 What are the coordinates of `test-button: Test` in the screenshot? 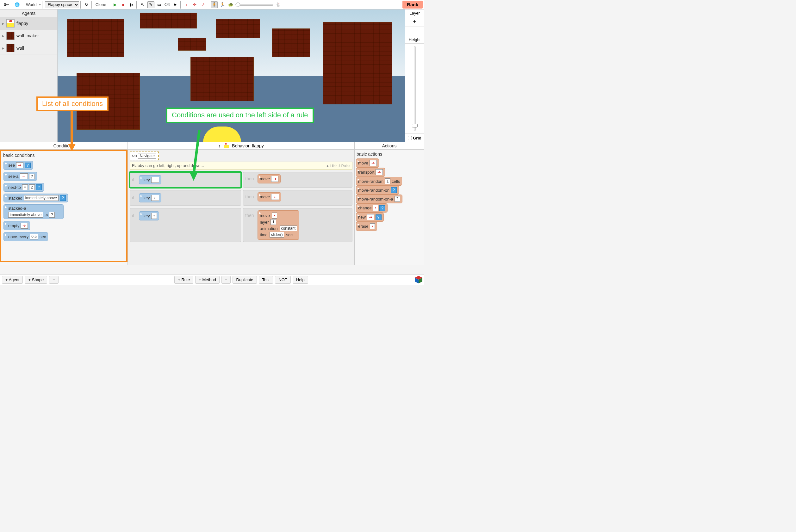 It's located at (266, 280).